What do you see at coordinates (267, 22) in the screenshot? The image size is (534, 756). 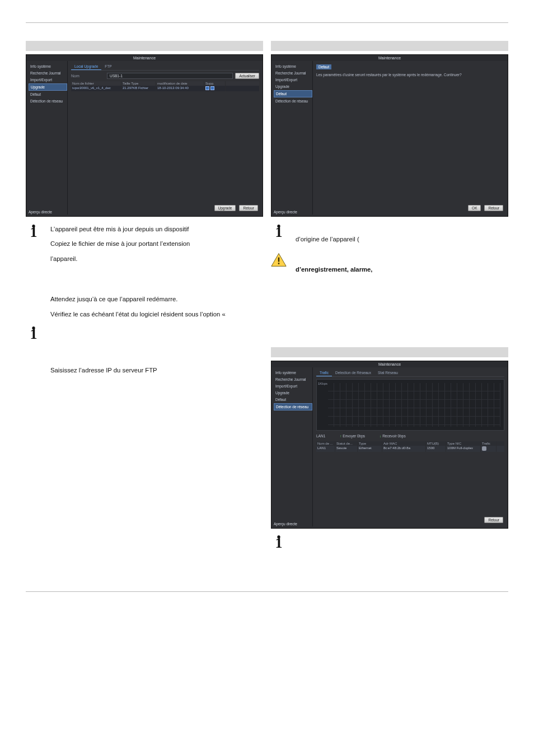 I see `top-rule` at bounding box center [267, 22].